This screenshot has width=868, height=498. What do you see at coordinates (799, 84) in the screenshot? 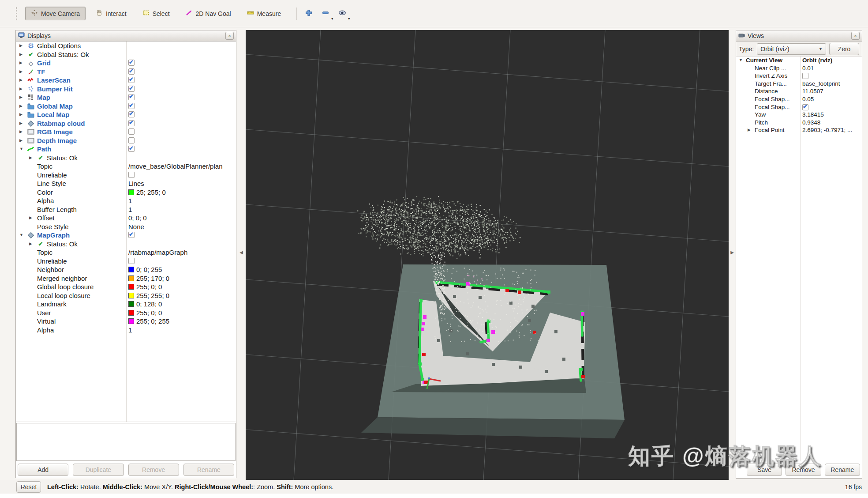
I see `view-property-target-fra: Target Fra...base_footprint` at bounding box center [799, 84].